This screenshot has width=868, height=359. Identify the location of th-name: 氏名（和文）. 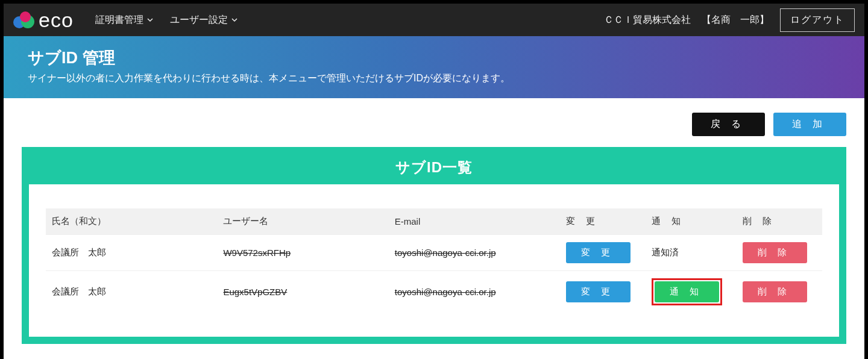
(131, 222).